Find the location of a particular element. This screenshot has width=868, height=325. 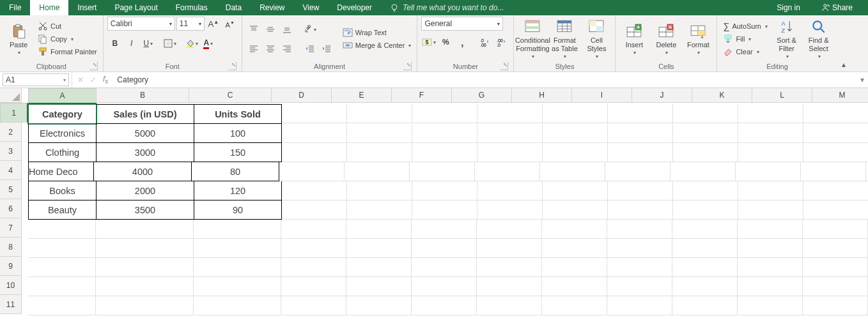

tab-page-layout: Page Layout is located at coordinates (136, 8).